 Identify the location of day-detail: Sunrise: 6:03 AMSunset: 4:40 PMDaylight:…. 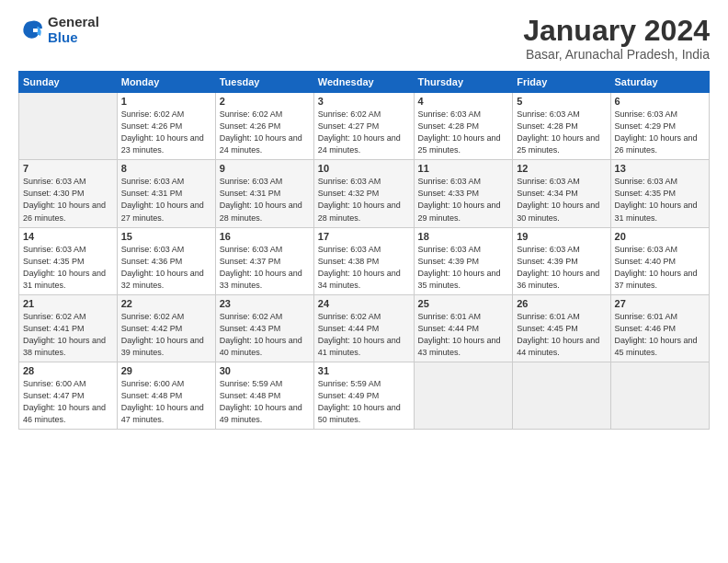
(660, 268).